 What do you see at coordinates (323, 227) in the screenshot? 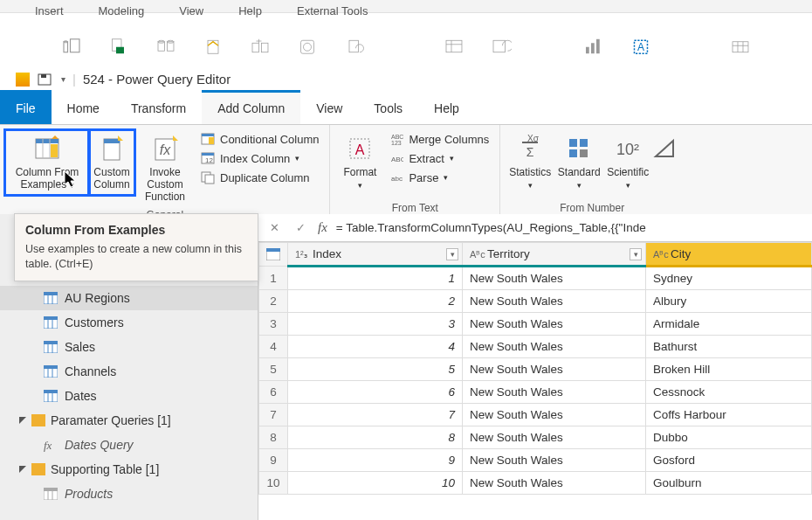
I see `fx-icon: fx` at bounding box center [323, 227].